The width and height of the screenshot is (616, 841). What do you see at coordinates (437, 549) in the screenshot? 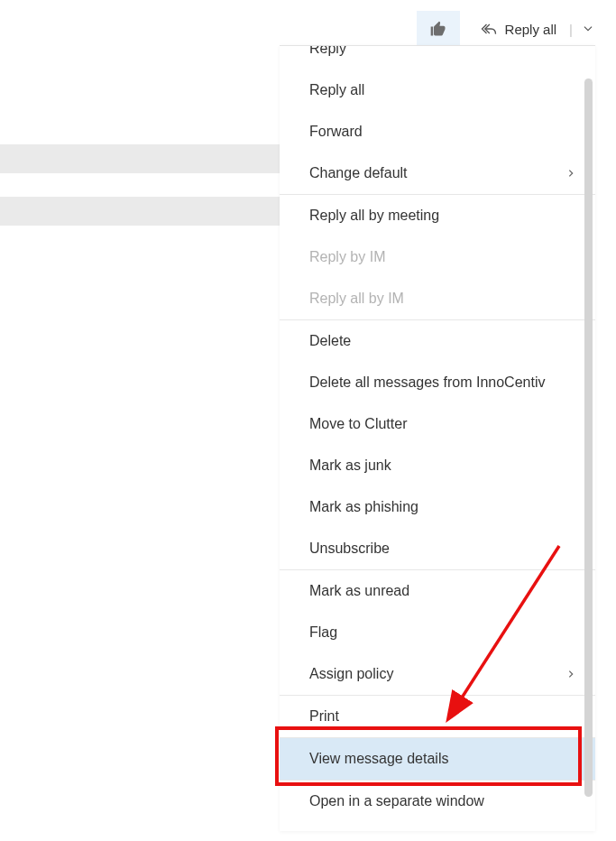
I see `menu-item-unsubscribe: Unsubscribe` at bounding box center [437, 549].